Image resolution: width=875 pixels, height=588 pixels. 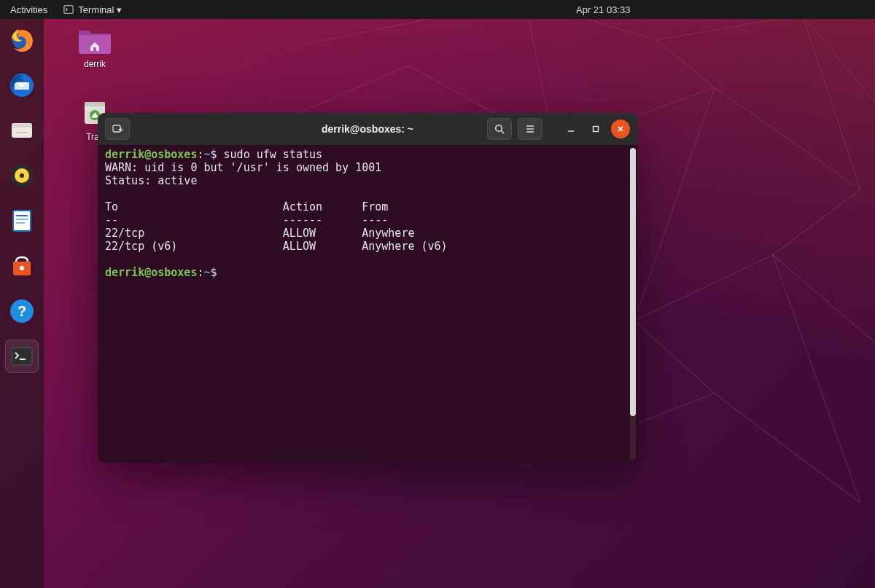 I want to click on software-icon, so click(x=22, y=266).